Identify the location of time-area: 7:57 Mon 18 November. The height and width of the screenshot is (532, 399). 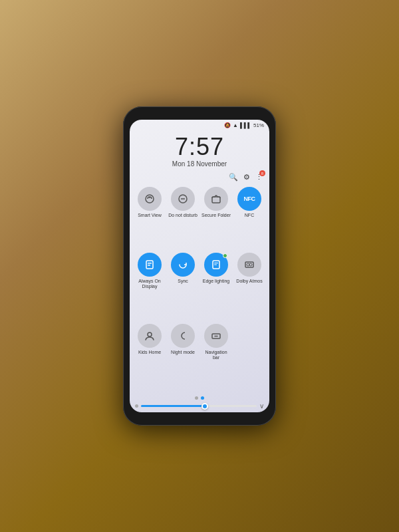
(200, 150).